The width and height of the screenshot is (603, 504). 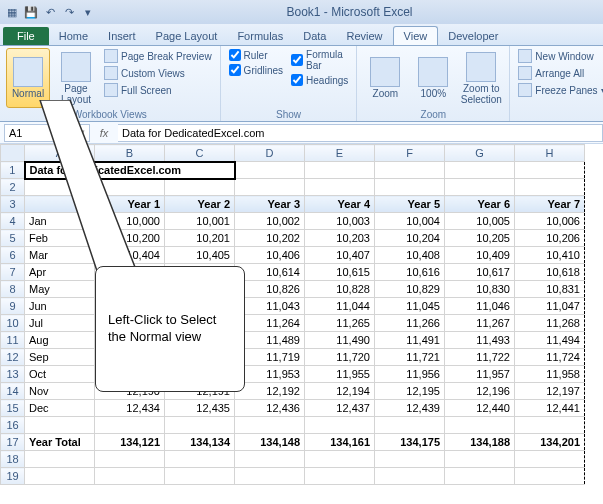 What do you see at coordinates (260, 36) in the screenshot?
I see `tab-formulas: Formulas` at bounding box center [260, 36].